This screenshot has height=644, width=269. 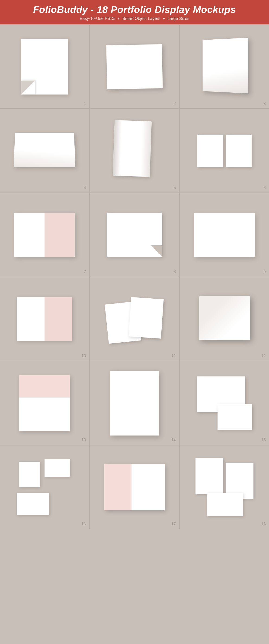 I want to click on cell-number-17: 17, so click(x=173, y=524).